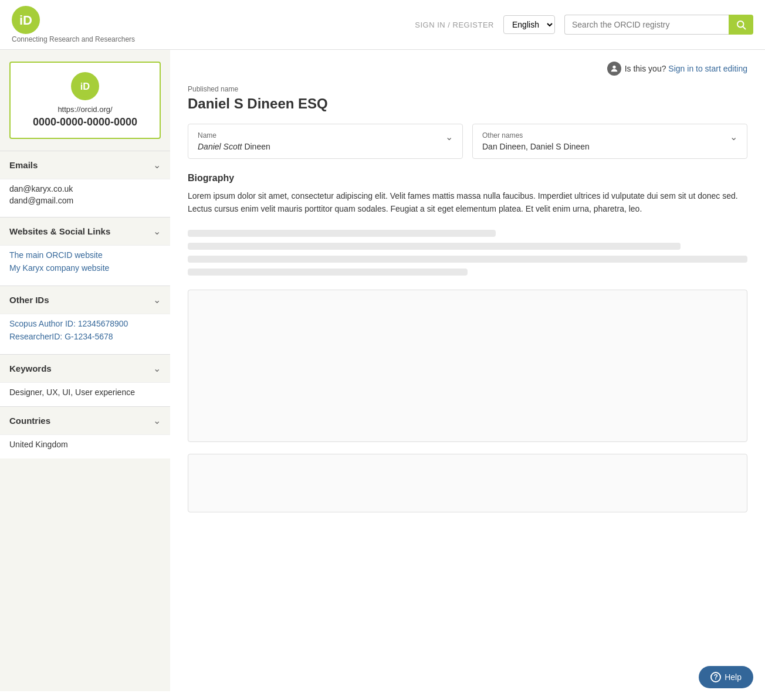 The height and width of the screenshot is (700, 765). What do you see at coordinates (468, 195) in the screenshot?
I see `biography-section: Biography Lorem ipsum dolor sit amet, co…` at bounding box center [468, 195].